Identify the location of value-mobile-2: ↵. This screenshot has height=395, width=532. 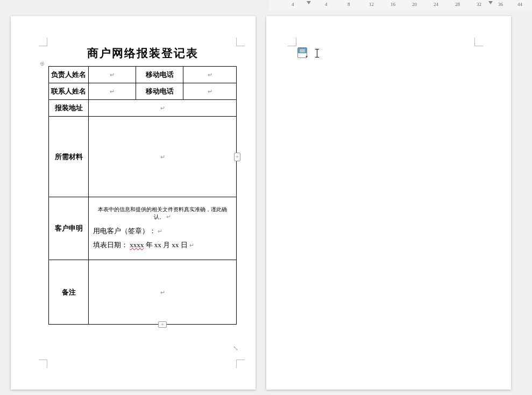
(210, 91).